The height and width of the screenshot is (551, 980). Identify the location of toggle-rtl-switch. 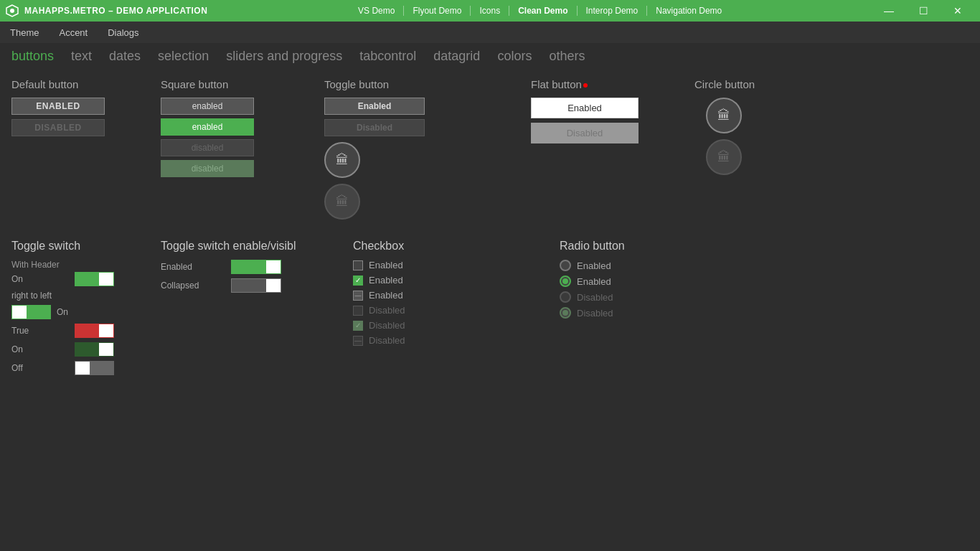
(32, 312).